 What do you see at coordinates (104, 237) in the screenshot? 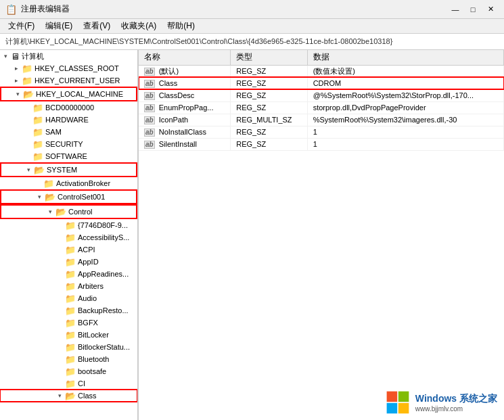
I see `tree-node-label: AccessibilityS...` at bounding box center [104, 237].